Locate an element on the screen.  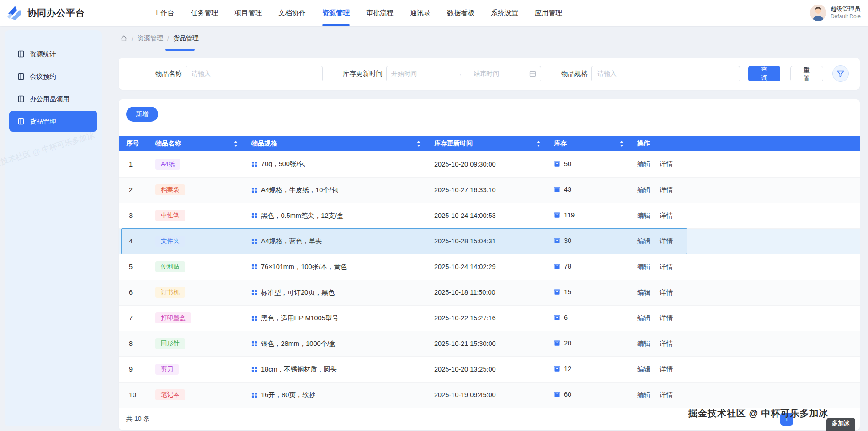
item-spec-input is located at coordinates (666, 74).